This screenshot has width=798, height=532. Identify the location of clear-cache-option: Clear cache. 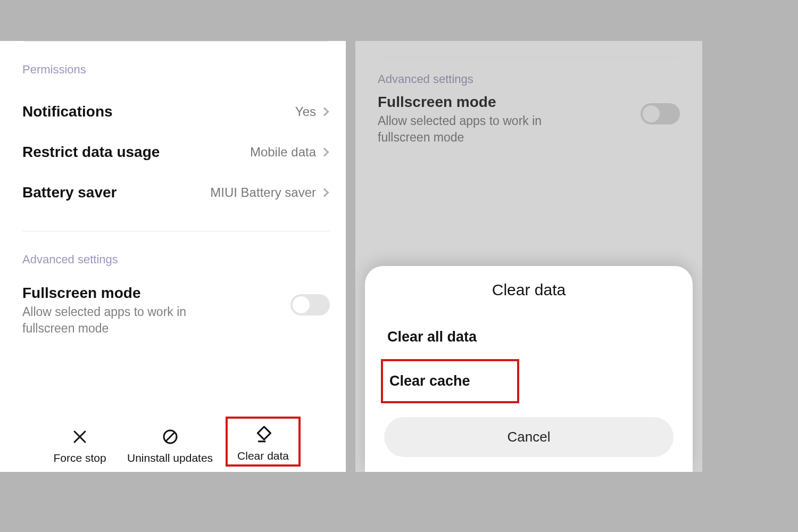
(450, 381).